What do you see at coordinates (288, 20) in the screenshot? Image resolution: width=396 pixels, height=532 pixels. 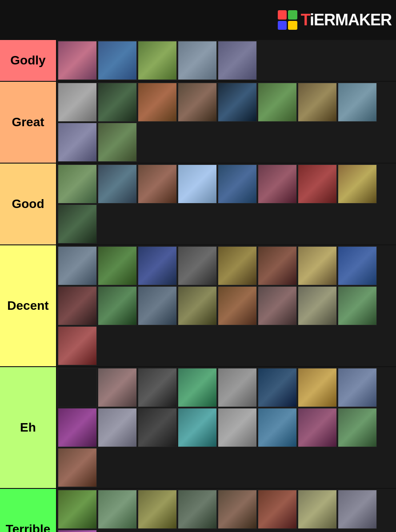 I see `logo-grid` at bounding box center [288, 20].